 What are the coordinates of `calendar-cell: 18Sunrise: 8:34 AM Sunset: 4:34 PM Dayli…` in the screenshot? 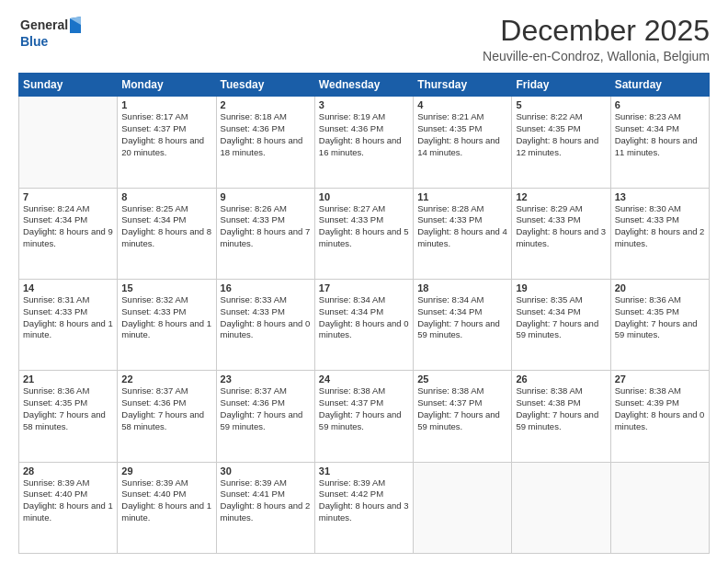 It's located at (463, 324).